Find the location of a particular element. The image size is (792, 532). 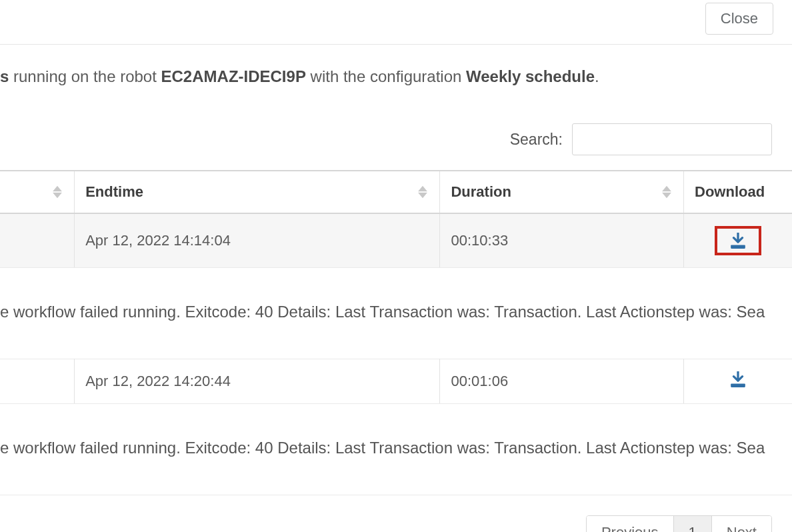

info-prefix: s is located at coordinates (4, 76).